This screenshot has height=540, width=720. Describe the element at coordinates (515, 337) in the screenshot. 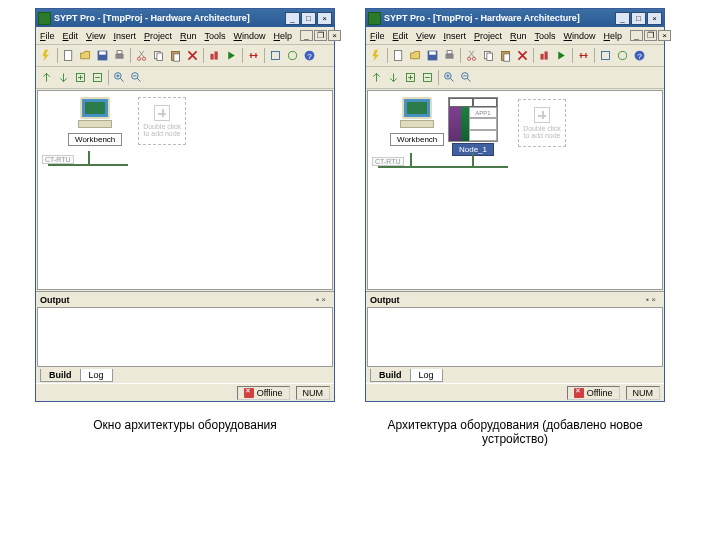

I see `output-body` at that location.